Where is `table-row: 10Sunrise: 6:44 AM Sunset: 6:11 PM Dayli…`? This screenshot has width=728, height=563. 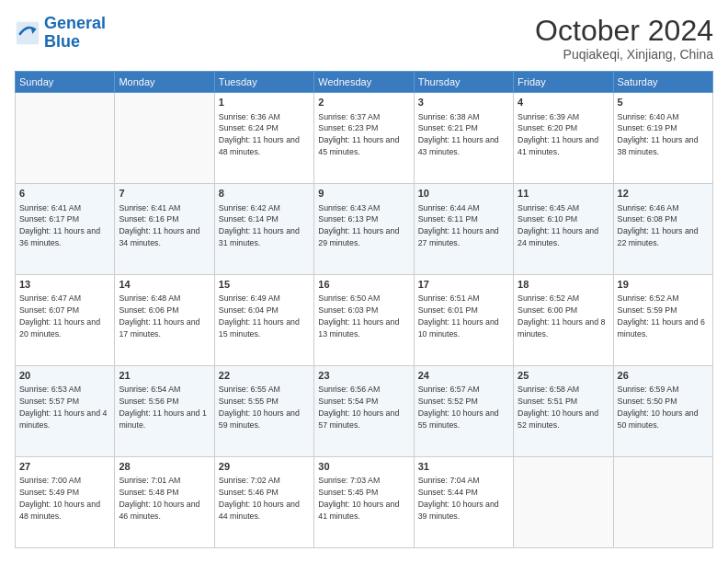
table-row: 10Sunrise: 6:44 AM Sunset: 6:11 PM Dayli… is located at coordinates (463, 230).